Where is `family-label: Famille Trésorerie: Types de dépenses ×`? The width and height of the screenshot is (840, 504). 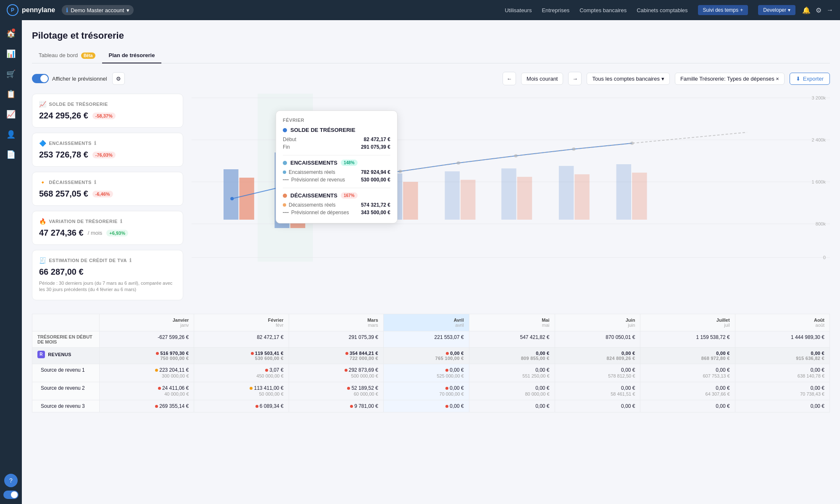
family-label: Famille Trésorerie: Types de dépenses × is located at coordinates (729, 79).